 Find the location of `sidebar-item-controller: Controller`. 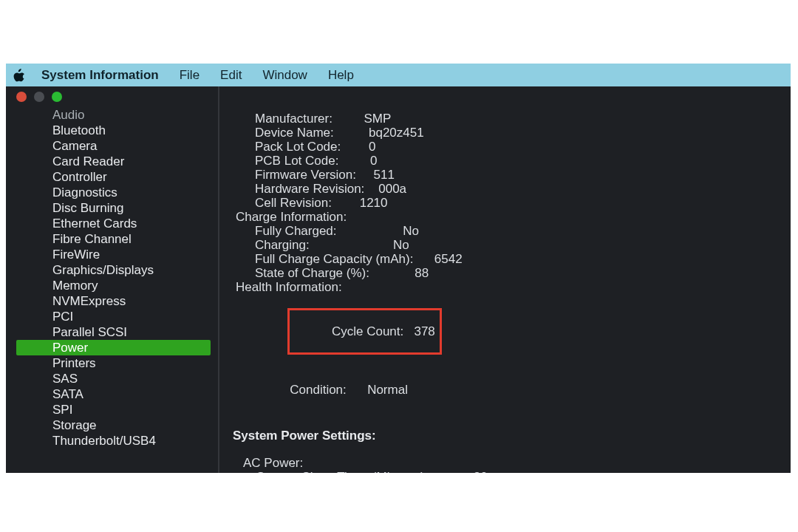

sidebar-item-controller: Controller is located at coordinates (112, 177).